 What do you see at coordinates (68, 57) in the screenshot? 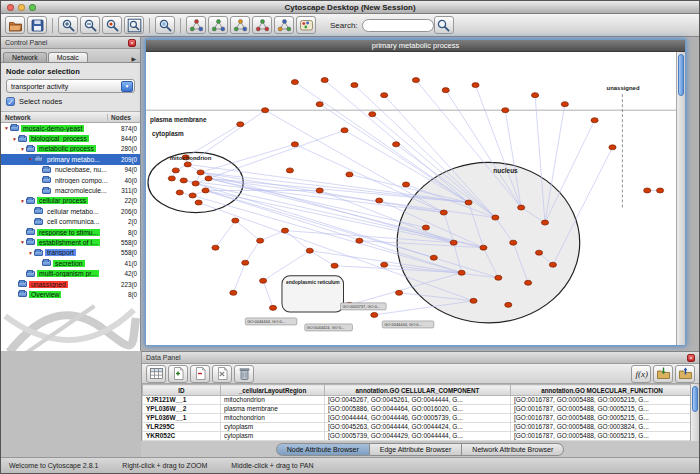
I see `tab-mosaic: Mosaic` at bounding box center [68, 57].